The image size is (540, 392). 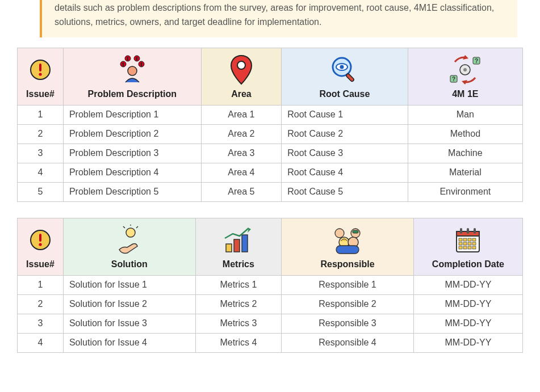 What do you see at coordinates (238, 240) in the screenshot?
I see `growth-chart-icon` at bounding box center [238, 240].